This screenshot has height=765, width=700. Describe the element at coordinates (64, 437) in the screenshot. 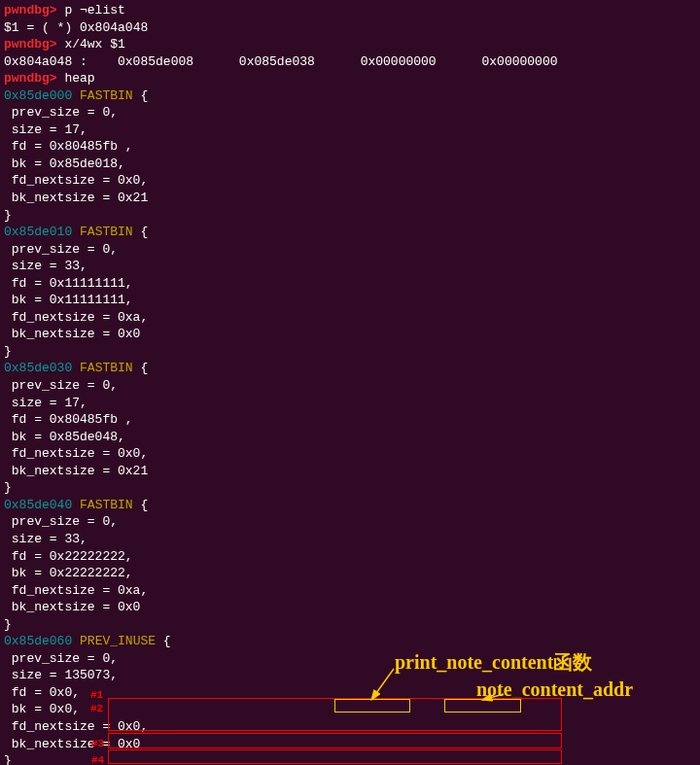

I see `chunk-field: bk = 0x85de048,` at that location.